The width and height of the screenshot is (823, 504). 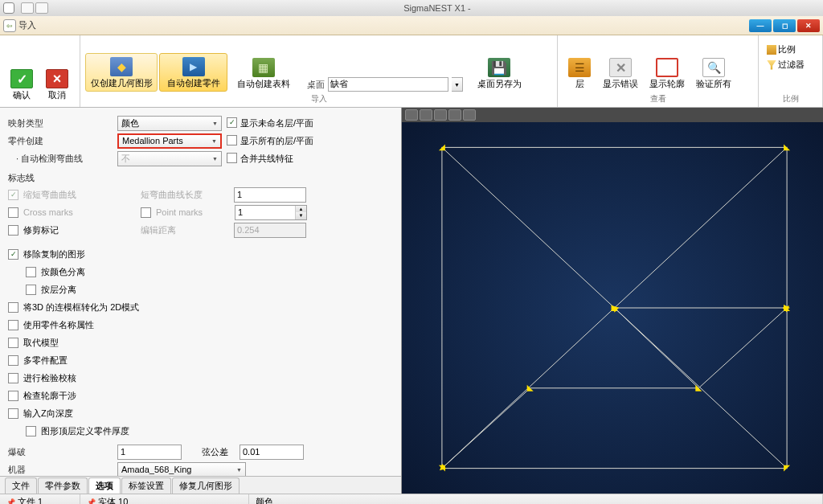 What do you see at coordinates (22, 79) in the screenshot?
I see `confirm-icon` at bounding box center [22, 79].